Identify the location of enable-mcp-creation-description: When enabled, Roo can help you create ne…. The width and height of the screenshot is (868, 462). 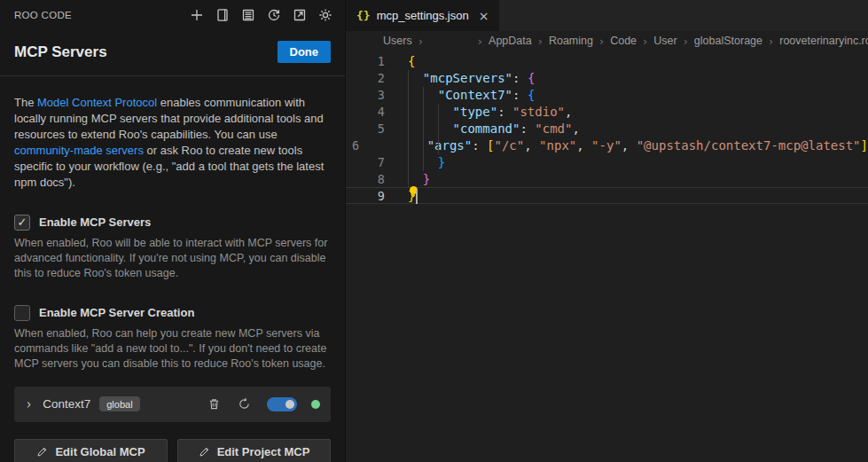
(172, 349).